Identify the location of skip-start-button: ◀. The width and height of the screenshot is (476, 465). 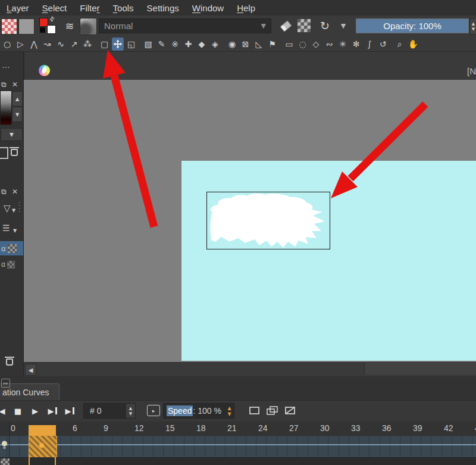
(4, 411).